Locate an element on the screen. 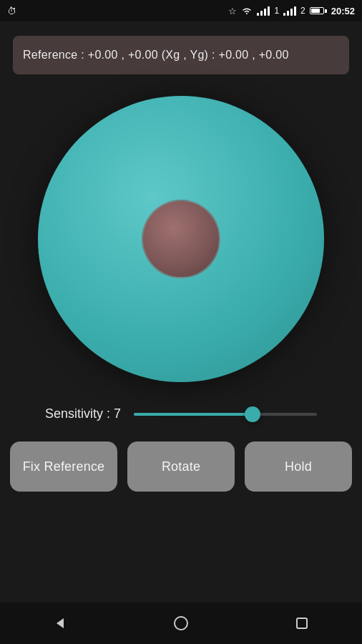 This screenshot has width=362, height=644. nav-bar is located at coordinates (181, 623).